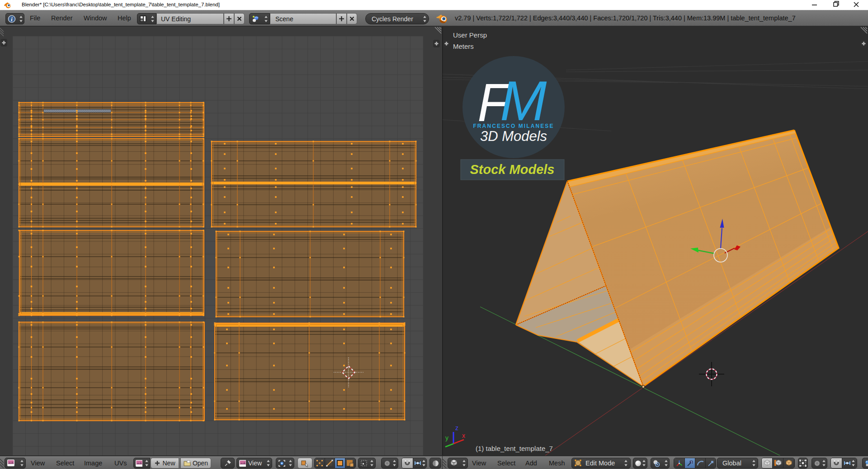 The height and width of the screenshot is (469, 868). Describe the element at coordinates (463, 46) in the screenshot. I see `svg-text: Meters` at that location.